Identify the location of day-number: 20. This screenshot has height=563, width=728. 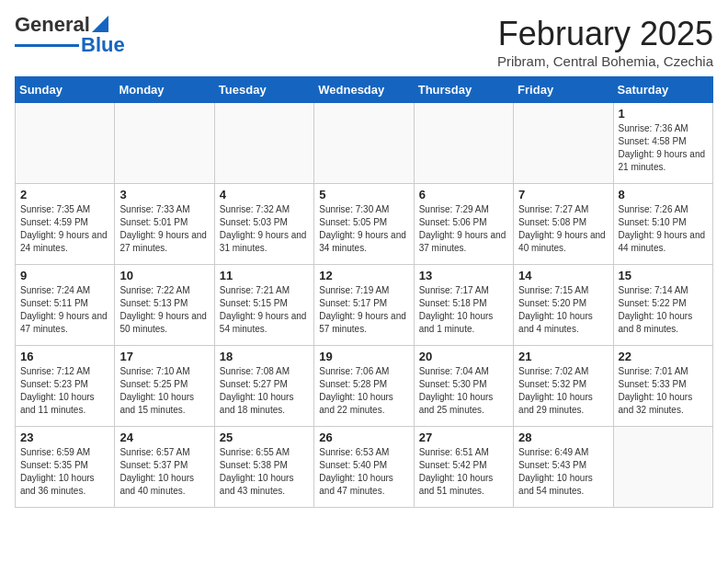
(463, 357).